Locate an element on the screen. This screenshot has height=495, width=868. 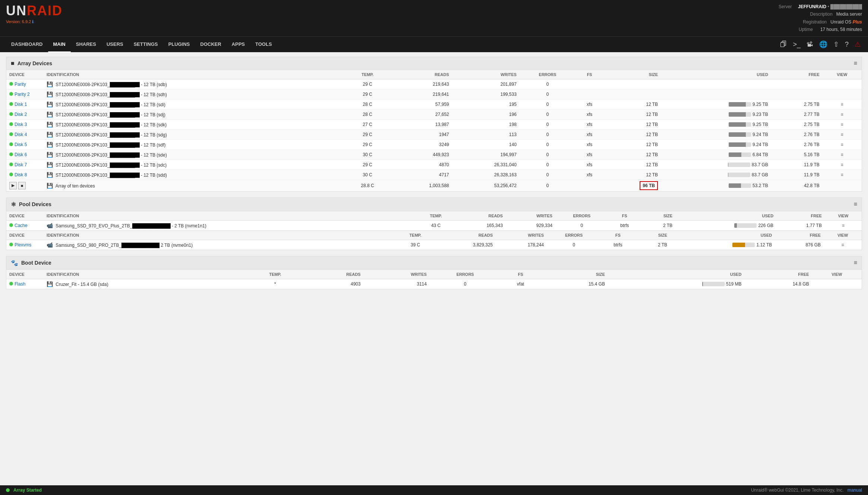
array-stop-icon: ■ is located at coordinates (22, 186).